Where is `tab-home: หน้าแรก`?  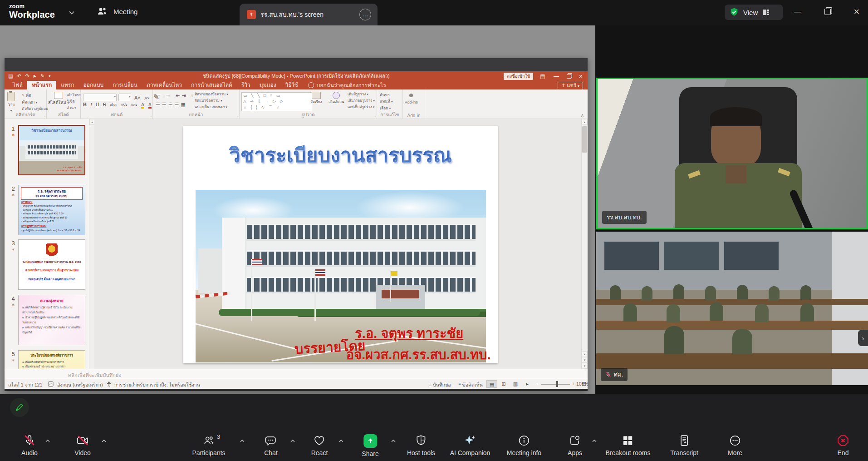 tab-home: หน้าแรก is located at coordinates (42, 85).